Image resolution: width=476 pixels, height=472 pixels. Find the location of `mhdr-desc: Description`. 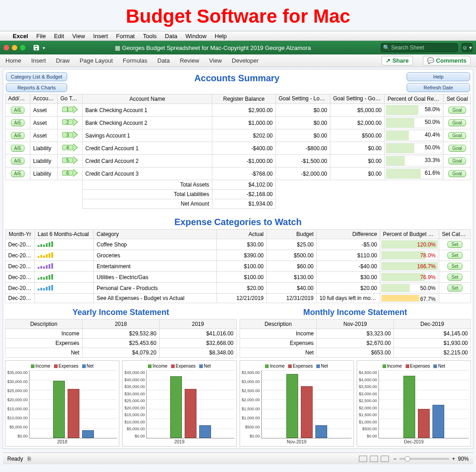

mhdr-desc: Description is located at coordinates (278, 324).